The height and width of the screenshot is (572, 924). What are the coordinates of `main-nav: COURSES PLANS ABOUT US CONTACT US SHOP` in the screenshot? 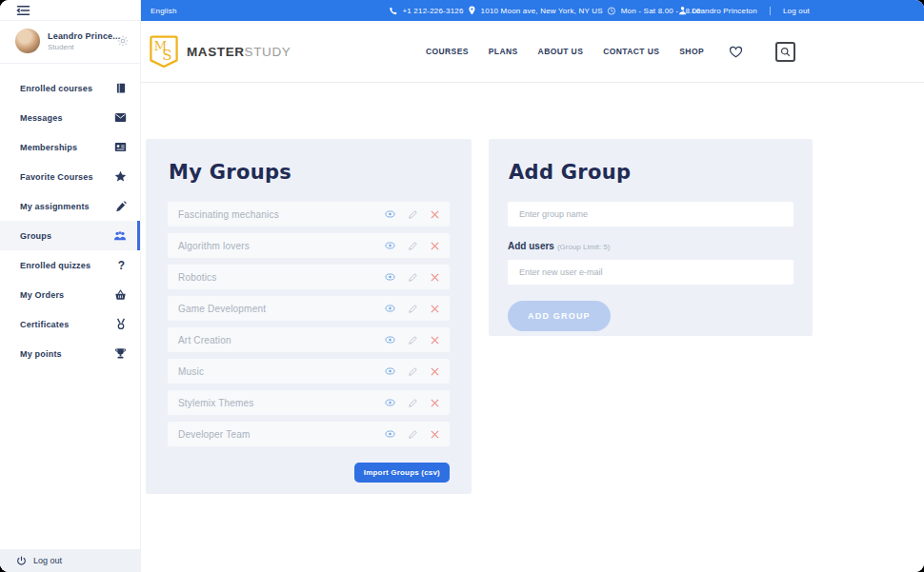 It's located at (611, 51).